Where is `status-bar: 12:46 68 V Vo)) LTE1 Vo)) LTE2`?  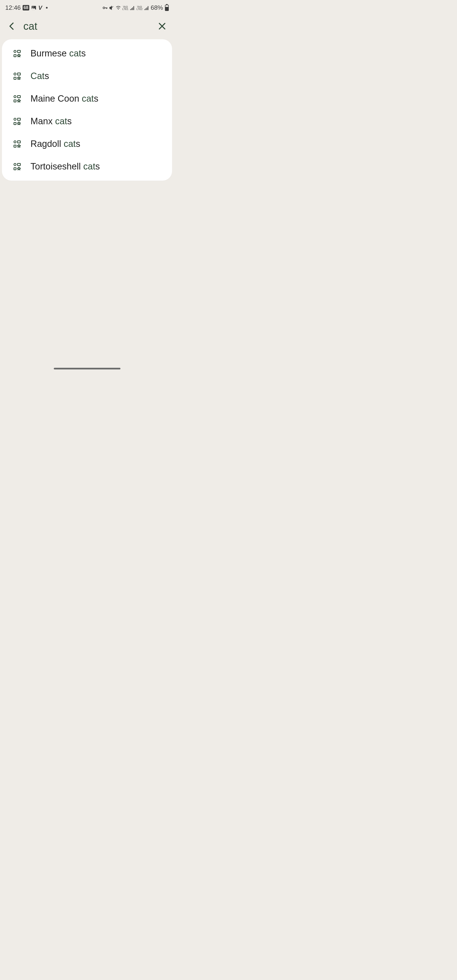
status-bar: 12:46 68 V Vo)) LTE1 Vo)) LTE2 is located at coordinates (87, 6).